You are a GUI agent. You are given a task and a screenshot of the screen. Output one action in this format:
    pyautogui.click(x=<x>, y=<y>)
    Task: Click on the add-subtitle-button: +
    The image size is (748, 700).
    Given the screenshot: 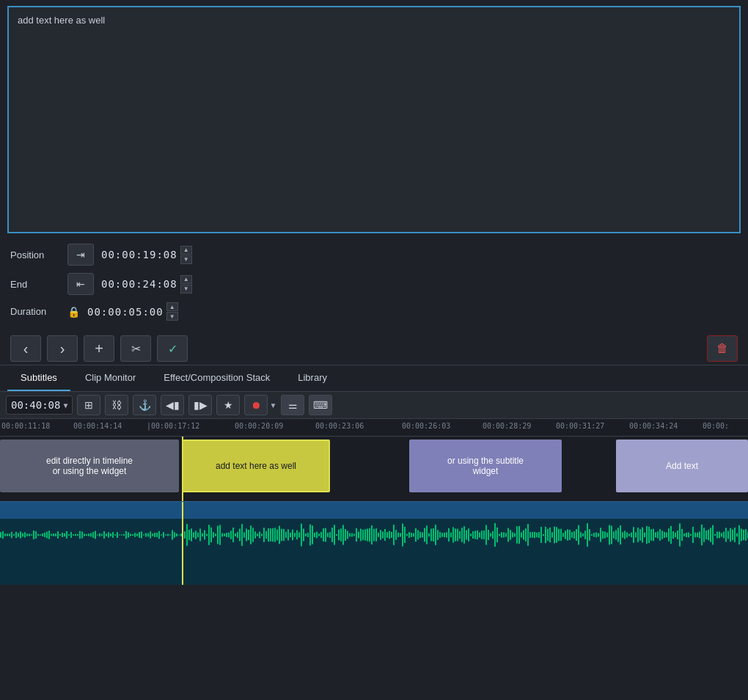 What is the action you would take?
    pyautogui.click(x=99, y=349)
    